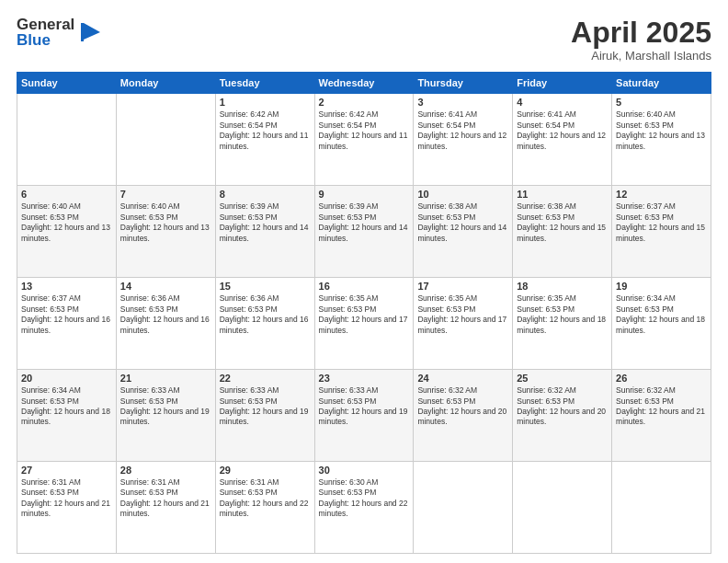 The width and height of the screenshot is (728, 563). I want to click on day-number: 29, so click(265, 470).